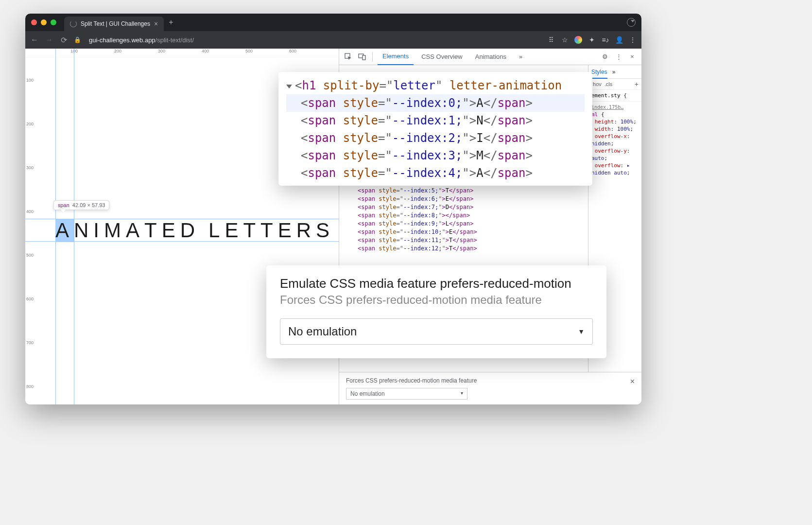 The width and height of the screenshot is (812, 525). Describe the element at coordinates (348, 57) in the screenshot. I see `inspect-element-icon` at that location.